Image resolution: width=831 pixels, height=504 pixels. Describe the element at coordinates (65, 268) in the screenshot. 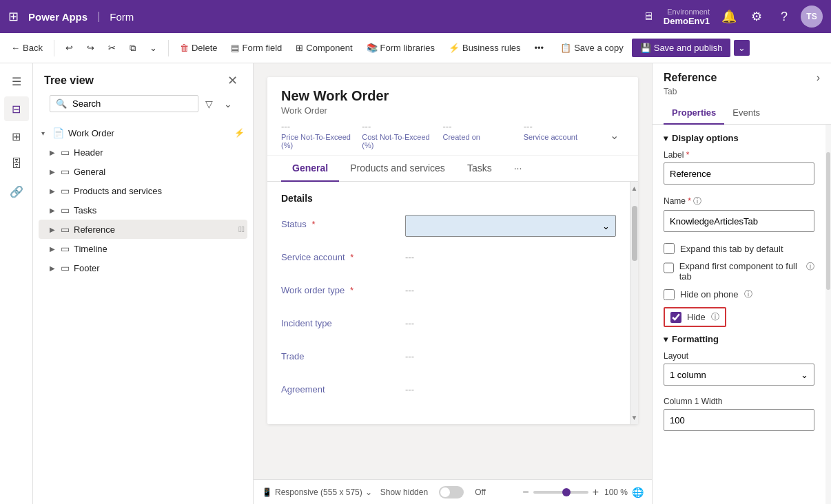

I see `footer-icon: ▭` at that location.